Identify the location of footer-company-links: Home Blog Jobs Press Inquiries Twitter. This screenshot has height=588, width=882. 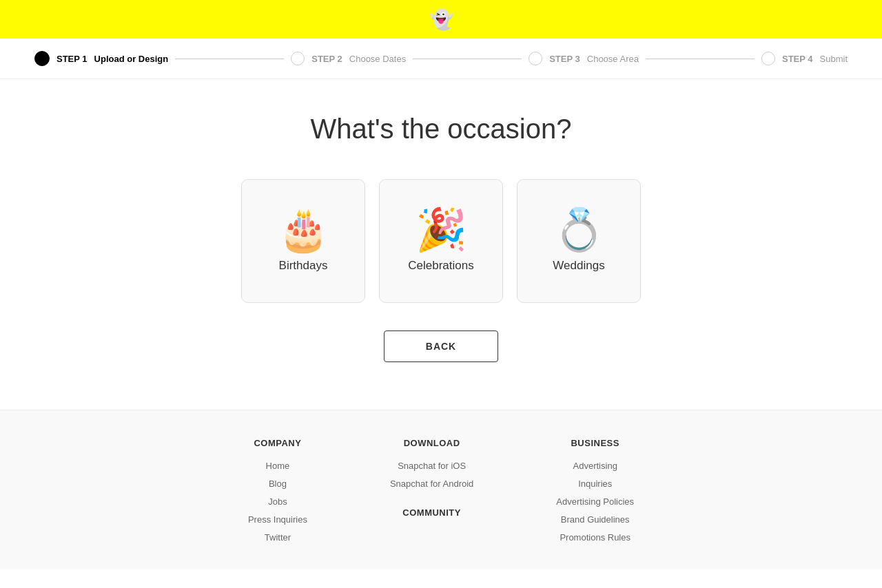
(278, 501).